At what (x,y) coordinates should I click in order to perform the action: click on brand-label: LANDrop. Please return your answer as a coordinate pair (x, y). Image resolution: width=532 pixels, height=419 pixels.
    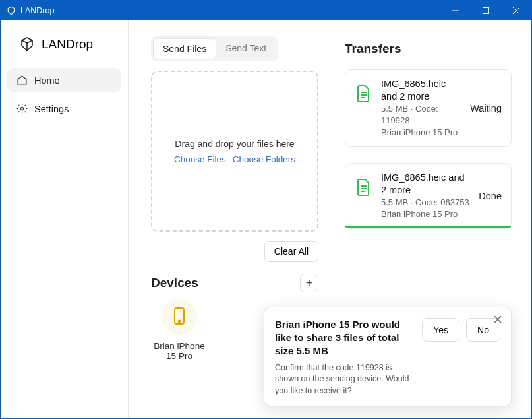
    Looking at the image, I should click on (67, 44).